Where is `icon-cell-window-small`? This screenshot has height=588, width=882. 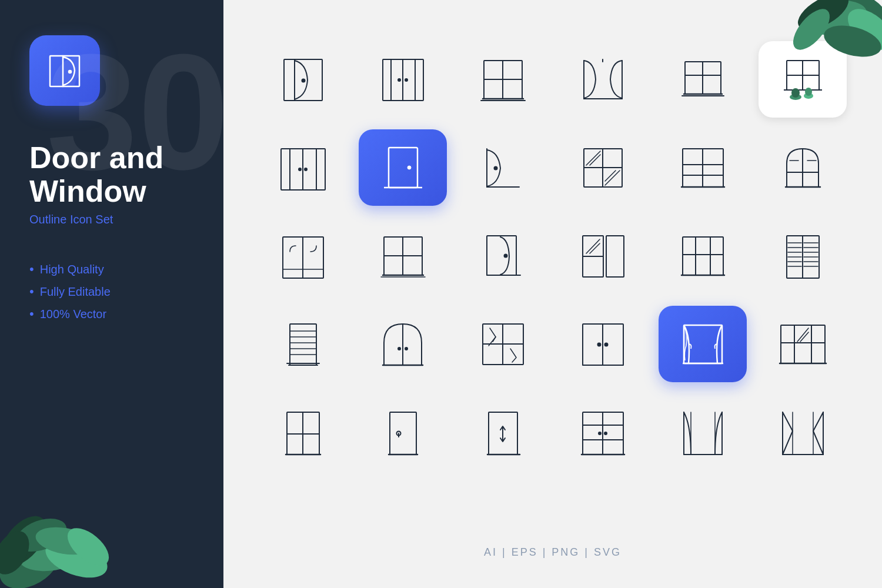
icon-cell-window-small is located at coordinates (703, 79).